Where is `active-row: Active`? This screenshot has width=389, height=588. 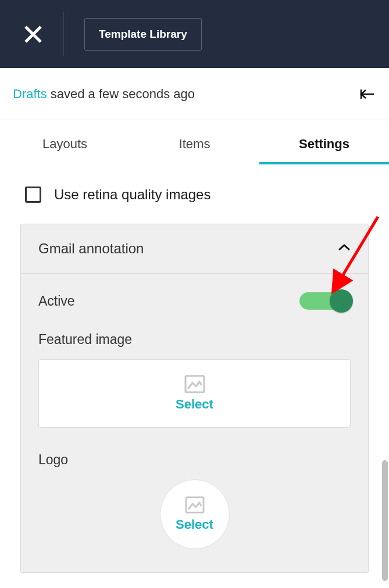
active-row: Active is located at coordinates (194, 308).